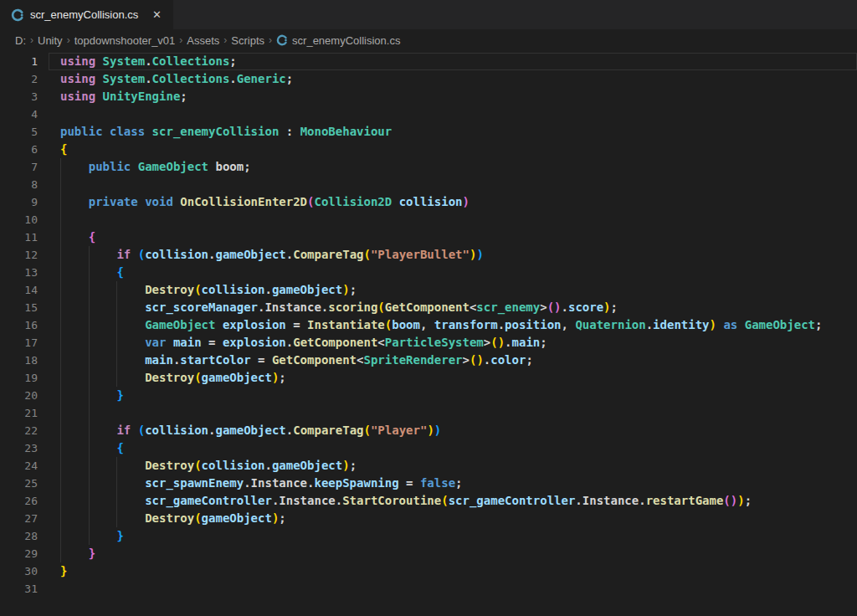 The width and height of the screenshot is (857, 616). Describe the element at coordinates (453, 132) in the screenshot. I see `code-line: public class scr_enemyCollision : MonoBe…` at that location.